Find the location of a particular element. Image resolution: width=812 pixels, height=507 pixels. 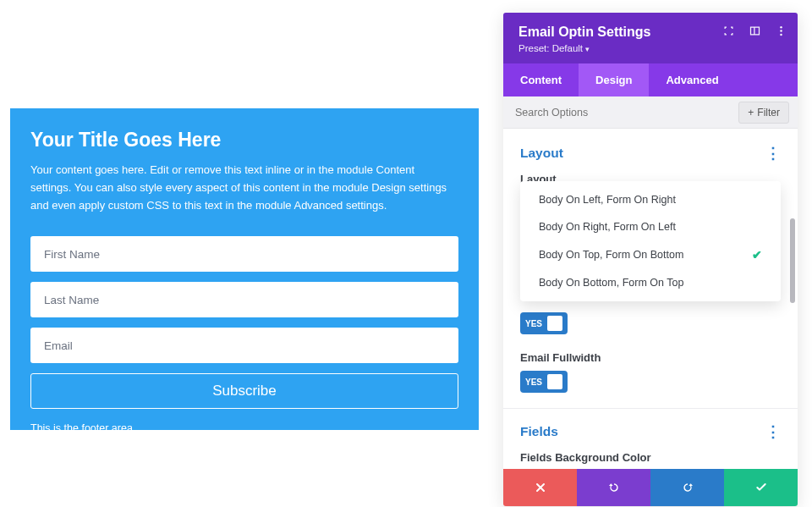

section-layout: Layout ⋮ is located at coordinates (650, 153).